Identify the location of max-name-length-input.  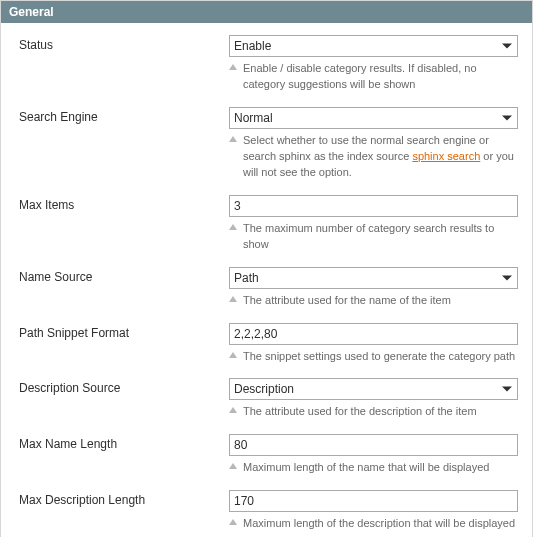
(374, 445).